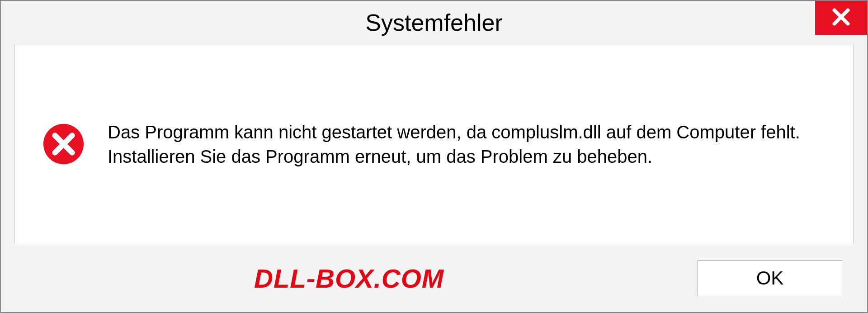 This screenshot has width=868, height=313. I want to click on dialog-title: Systemfehler, so click(434, 23).